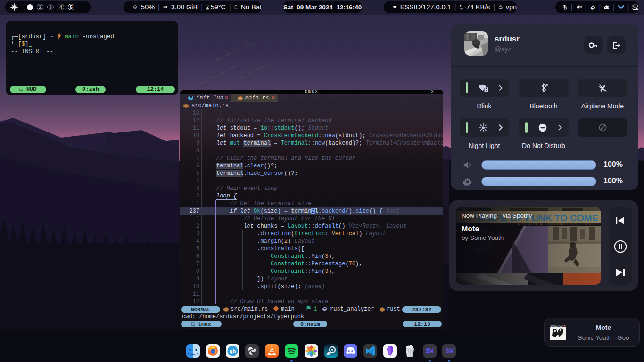 The width and height of the screenshot is (644, 362). I want to click on svg-text: SONIC YOUTH, so click(558, 326).